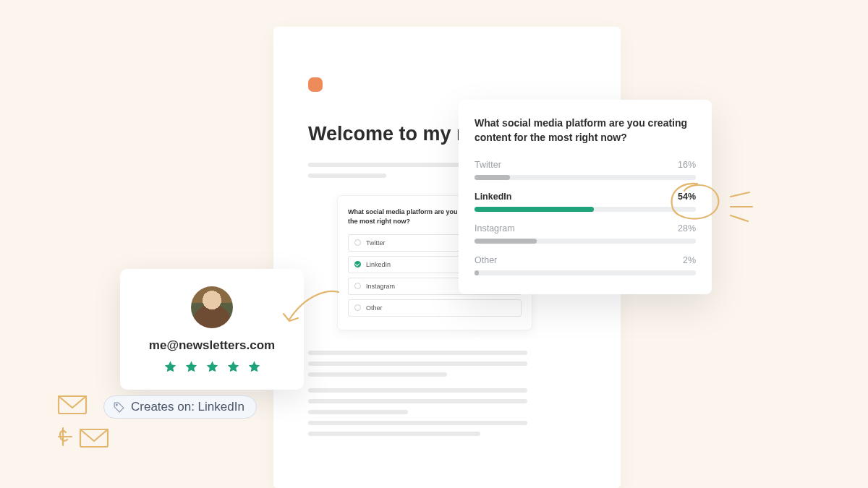 The height and width of the screenshot is (488, 868). What do you see at coordinates (180, 407) in the screenshot?
I see `subscriber-tag: Creates on: LinkedIn` at bounding box center [180, 407].